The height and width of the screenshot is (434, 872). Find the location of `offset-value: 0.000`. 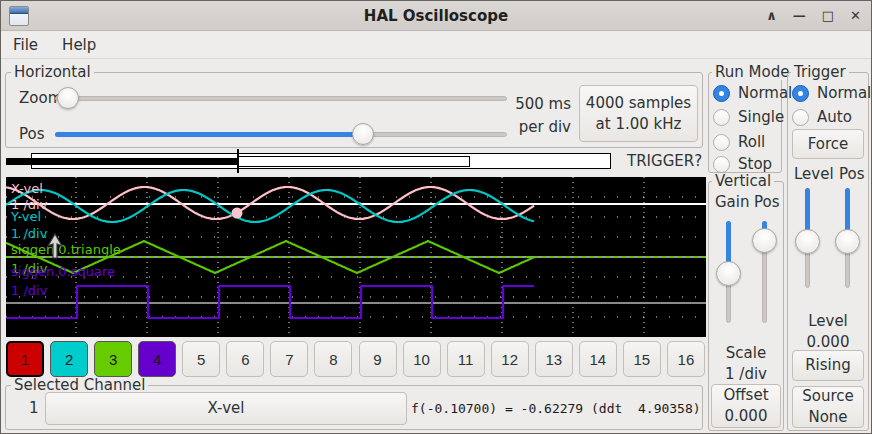

offset-value: 0.000 is located at coordinates (746, 416).